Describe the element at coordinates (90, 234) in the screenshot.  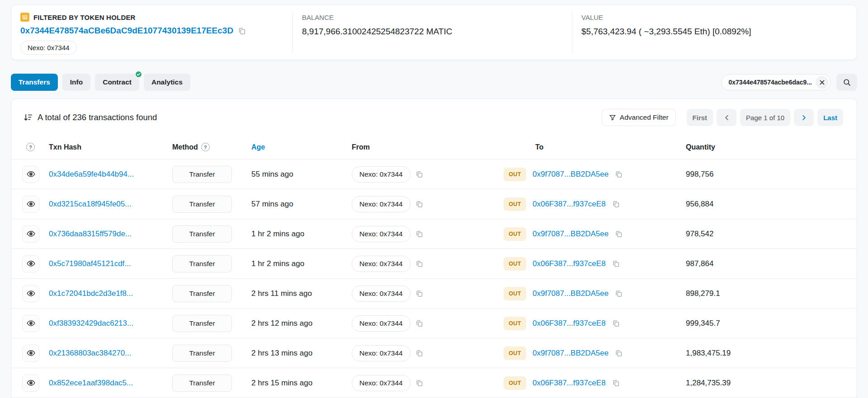
I see `txn-hash-link: 0x736daa8315ff579de...` at that location.